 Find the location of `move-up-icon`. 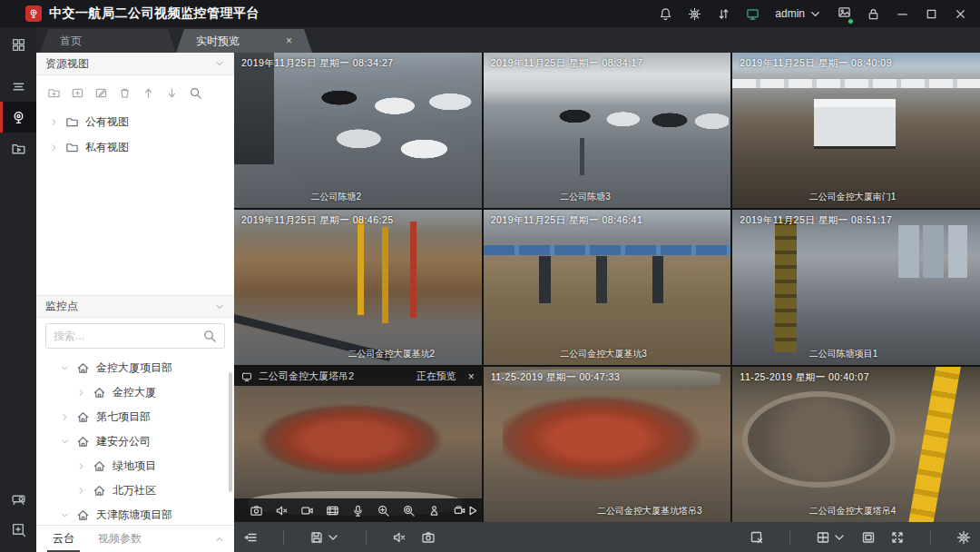

move-up-icon is located at coordinates (149, 93).